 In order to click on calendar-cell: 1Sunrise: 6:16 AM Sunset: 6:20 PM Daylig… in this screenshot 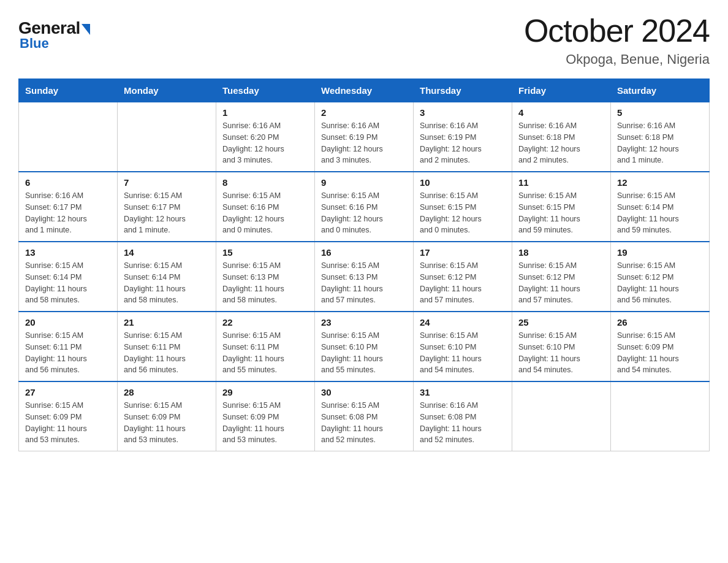, I will do `click(266, 137)`.